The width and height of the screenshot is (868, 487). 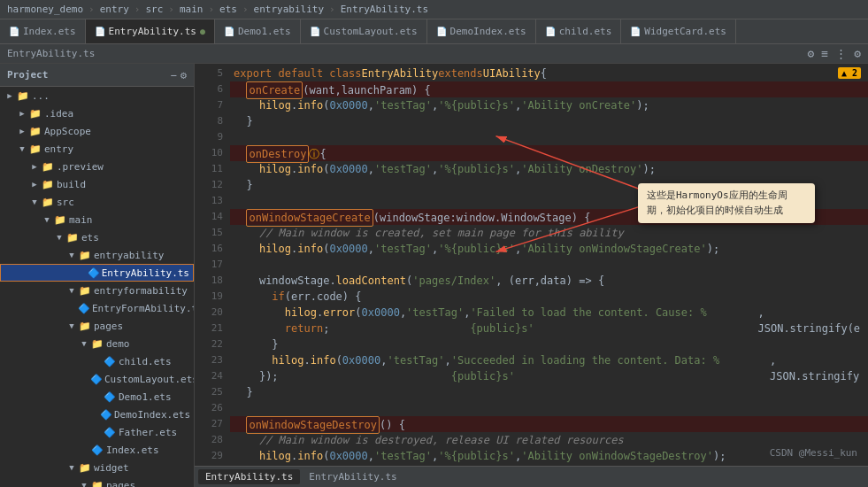 I want to click on tree-item-ets: ▼ 📁 ets, so click(x=97, y=237).